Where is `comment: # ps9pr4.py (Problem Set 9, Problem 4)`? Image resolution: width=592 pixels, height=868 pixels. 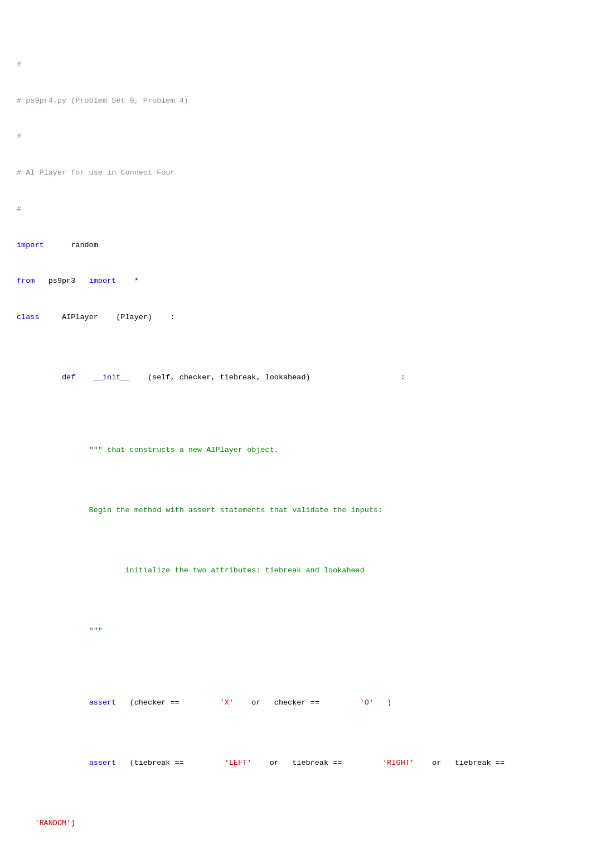
comment: # ps9pr4.py (Problem Set 9, Problem 4) is located at coordinates (103, 100).